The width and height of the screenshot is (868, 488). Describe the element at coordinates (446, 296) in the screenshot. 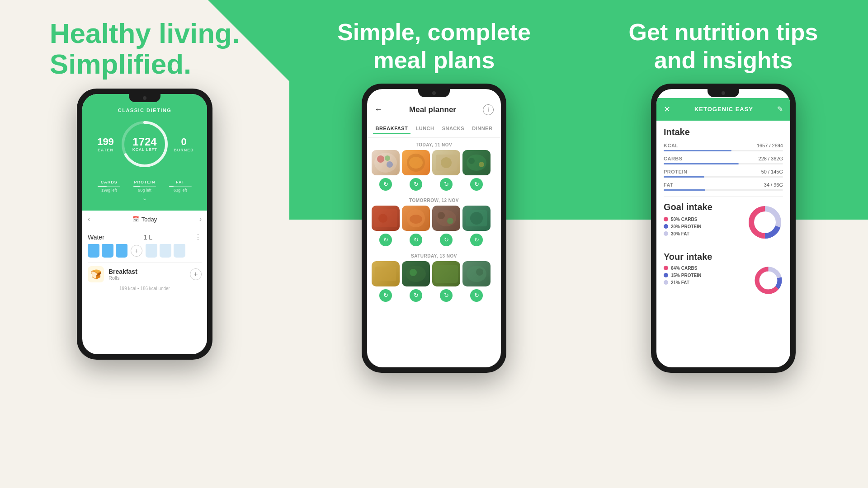

I see `refresh-btn-11: ↻` at that location.